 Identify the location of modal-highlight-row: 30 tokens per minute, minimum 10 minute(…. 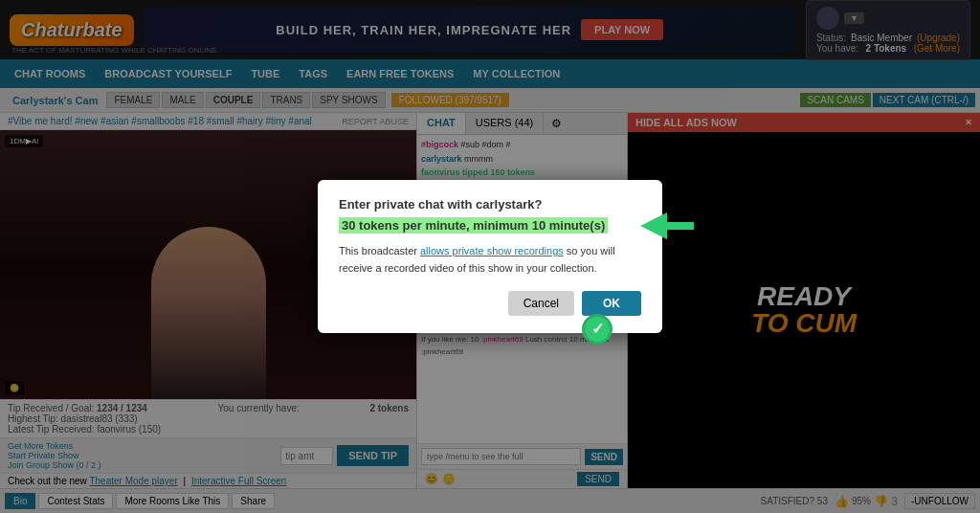
(490, 226).